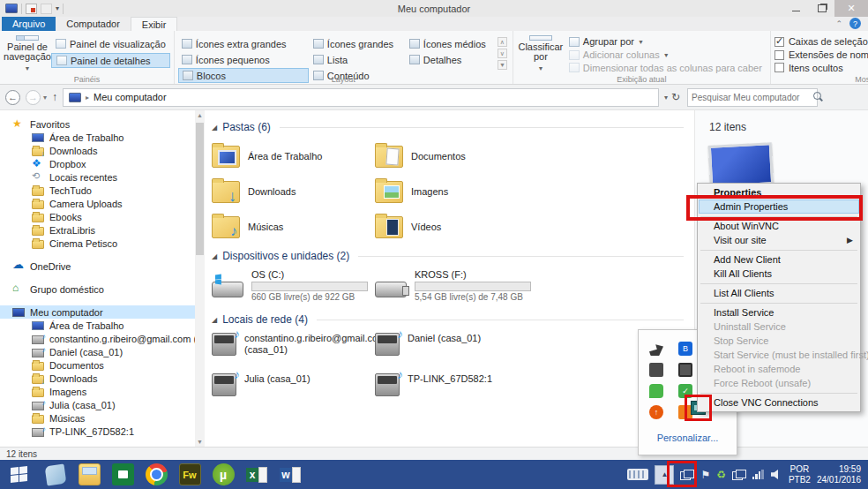  I want to click on folder-tile: Músicas, so click(293, 227).